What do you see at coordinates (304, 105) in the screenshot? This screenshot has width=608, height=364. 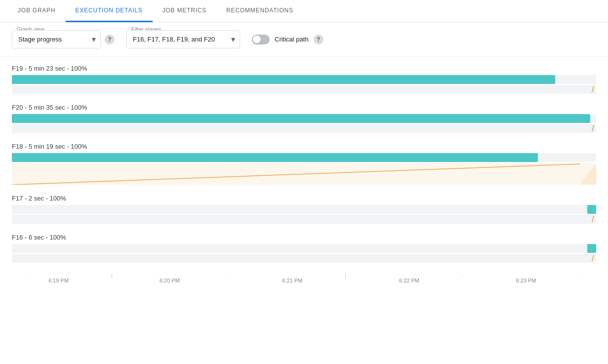 I see `stage-label-f20: F20 - 5 min 35 sec - 100%` at bounding box center [304, 105].